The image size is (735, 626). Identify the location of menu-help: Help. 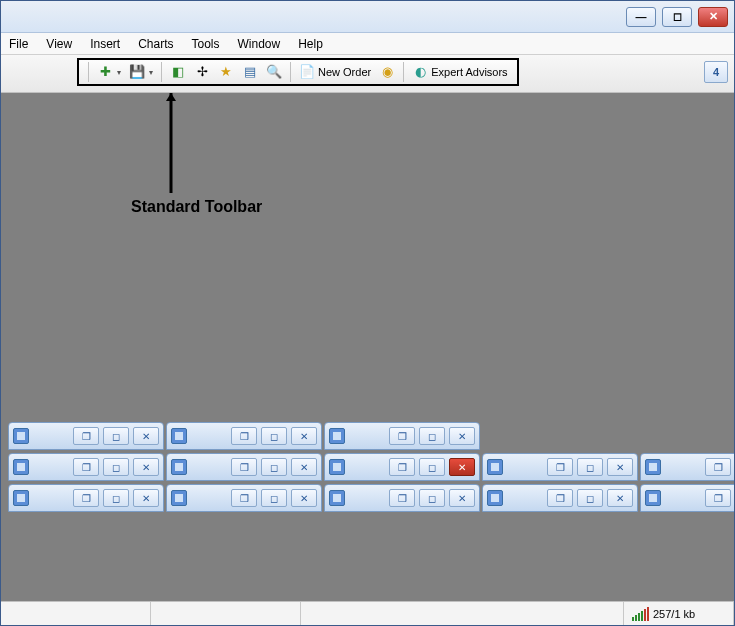
(310, 44).